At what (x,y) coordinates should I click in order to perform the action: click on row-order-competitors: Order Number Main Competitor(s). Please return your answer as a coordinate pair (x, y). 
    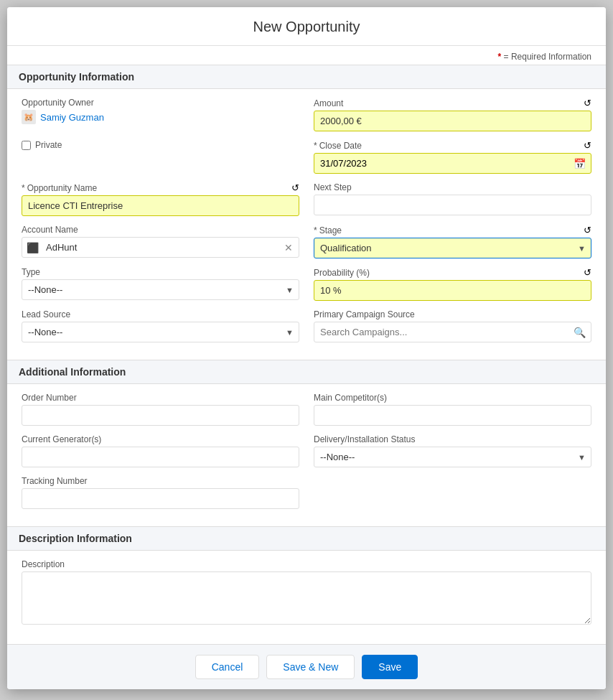
    Looking at the image, I should click on (306, 409).